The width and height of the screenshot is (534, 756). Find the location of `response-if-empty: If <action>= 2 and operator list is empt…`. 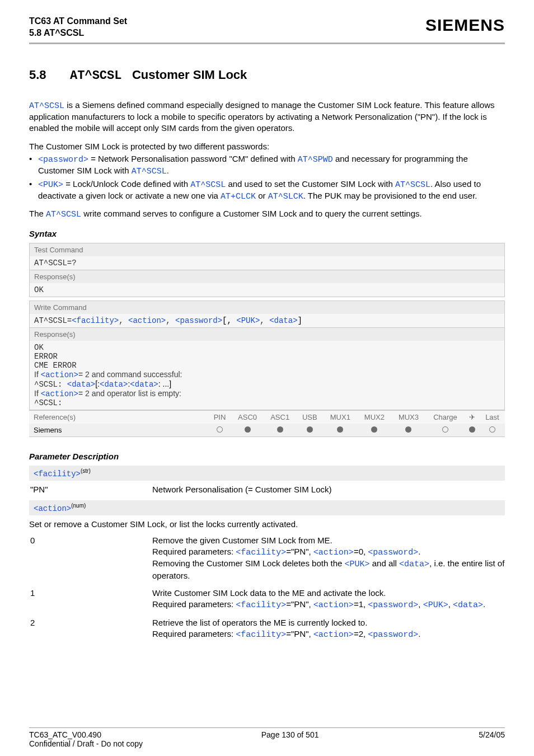

response-if-empty: If <action>= 2 and operator list is empt… is located at coordinates (267, 394).